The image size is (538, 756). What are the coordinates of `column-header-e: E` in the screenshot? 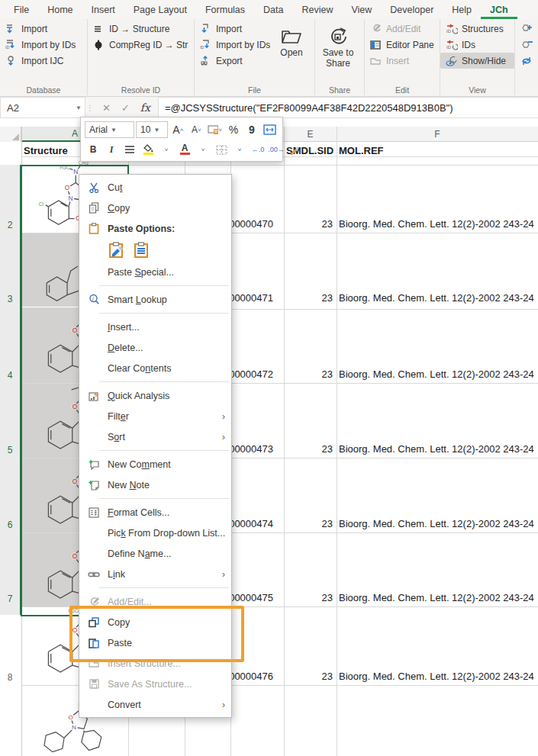 It's located at (310, 134).